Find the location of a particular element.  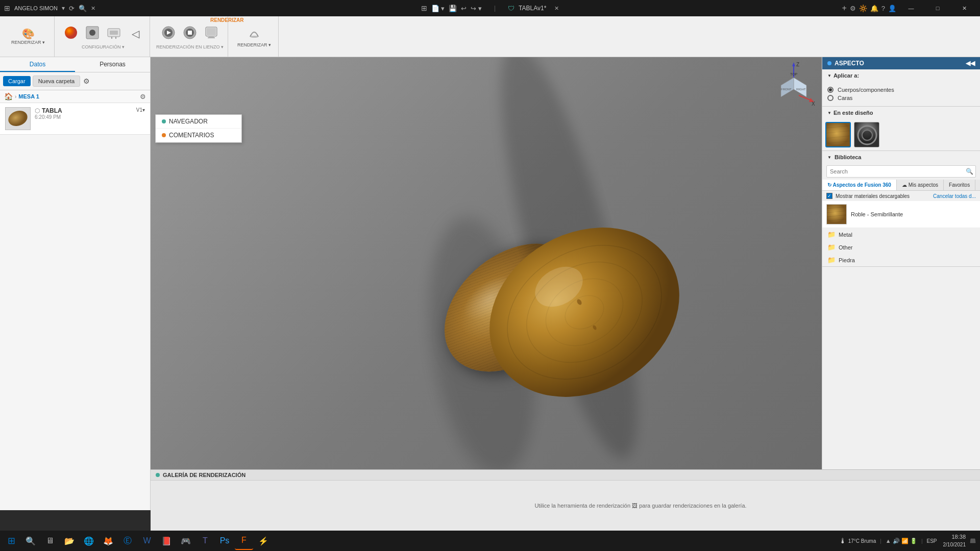

undo-icon: ↩ is located at coordinates (463, 8).